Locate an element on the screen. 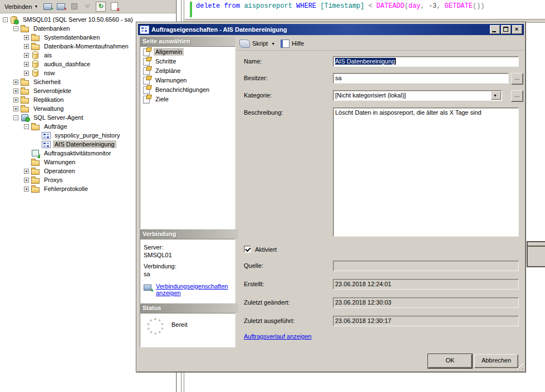  minimize-button is located at coordinates (495, 30).